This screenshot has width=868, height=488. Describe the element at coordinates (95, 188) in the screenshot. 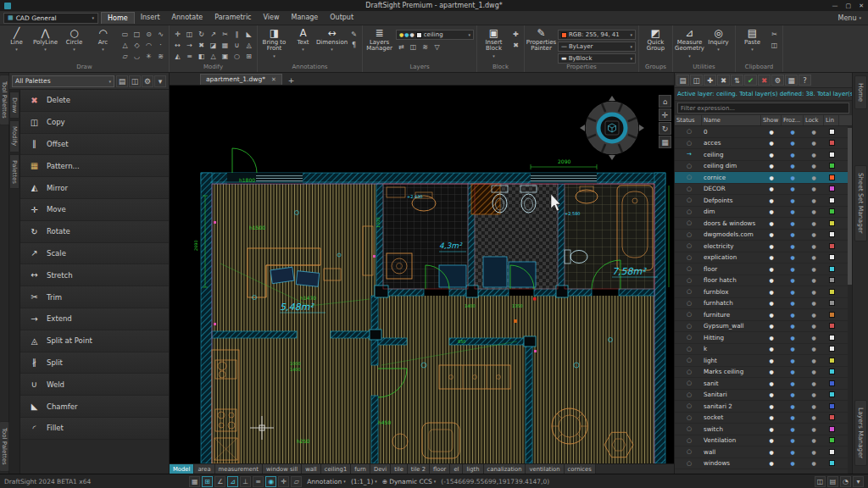

I see `palette-command: ◭ Mirror` at that location.